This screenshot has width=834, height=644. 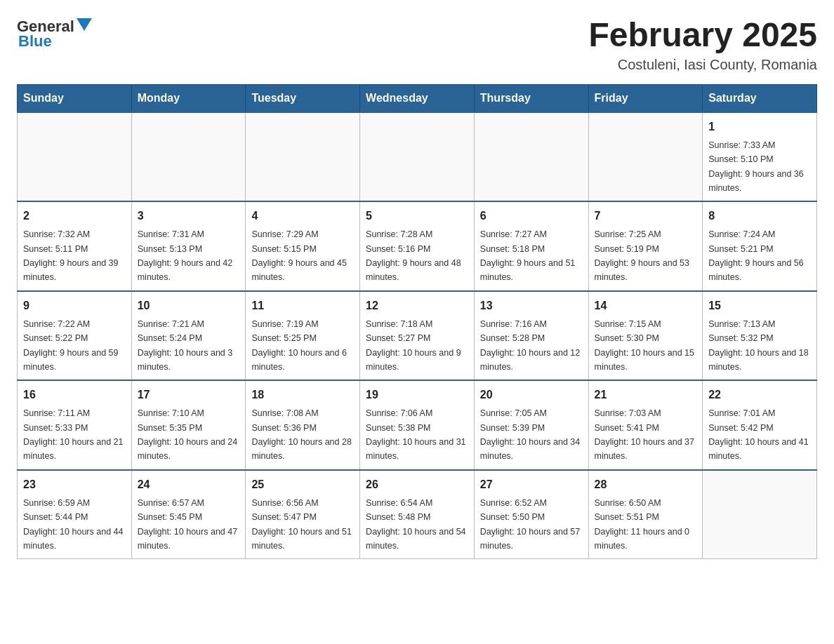 I want to click on day-info: Sunrise: 6:56 AMSunset: 5:47 PMDaylight:…, so click(x=301, y=525).